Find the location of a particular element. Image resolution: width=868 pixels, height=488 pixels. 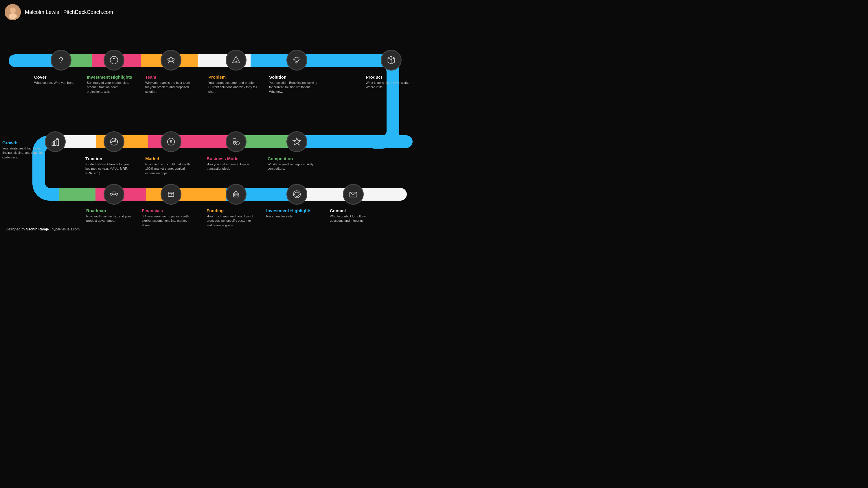

node-funding: FUND is located at coordinates (236, 194).